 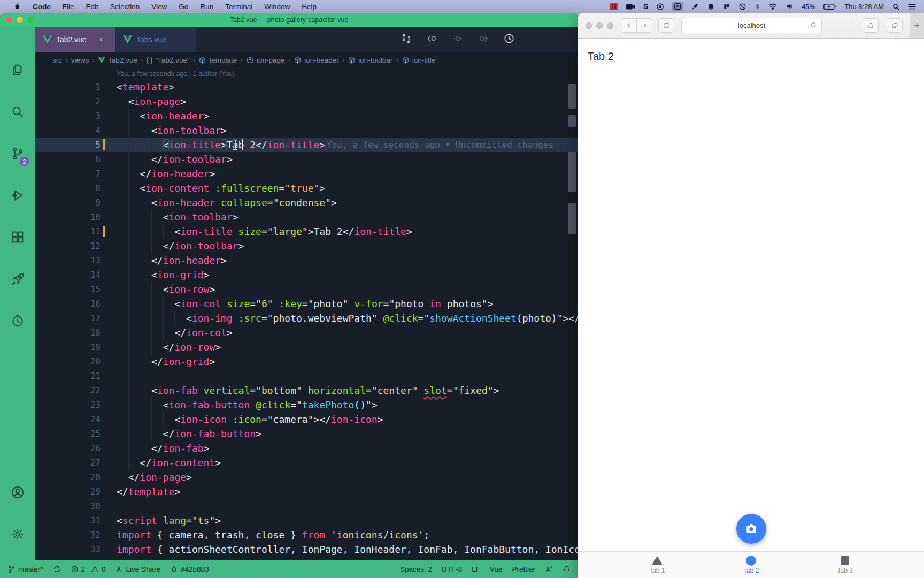 What do you see at coordinates (751, 529) in the screenshot?
I see `camera-fab-button` at bounding box center [751, 529].